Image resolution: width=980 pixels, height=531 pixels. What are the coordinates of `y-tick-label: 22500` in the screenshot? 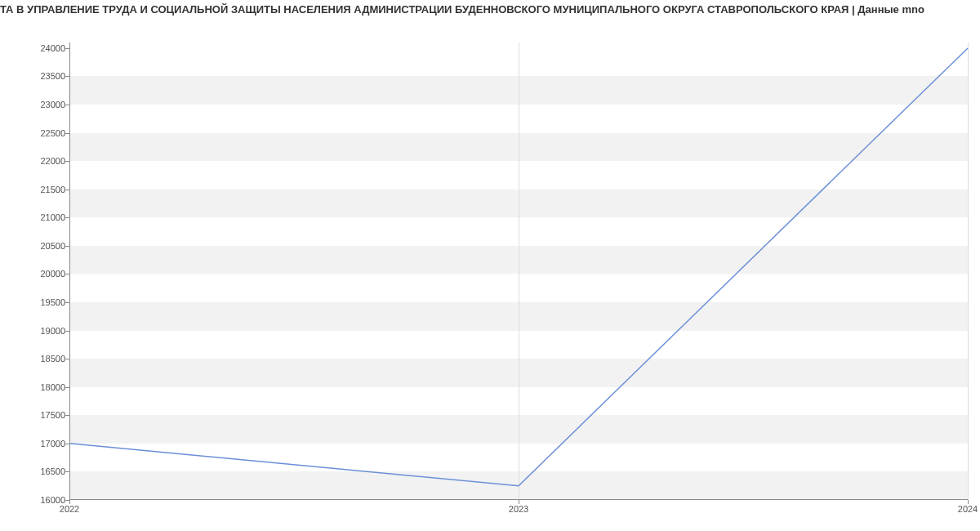 It's located at (37, 133).